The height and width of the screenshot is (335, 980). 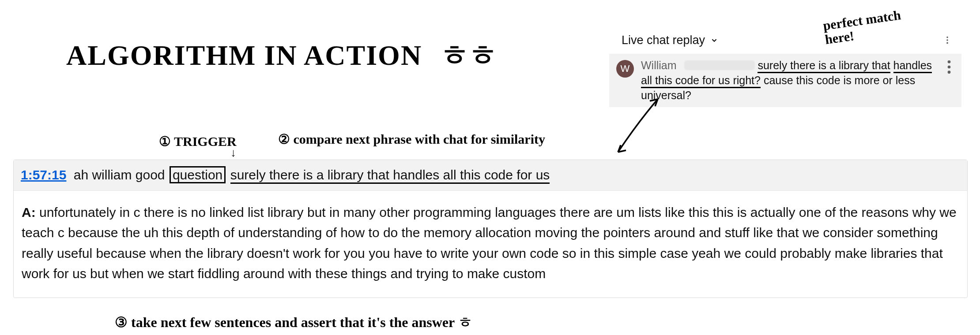 What do you see at coordinates (949, 67) in the screenshot?
I see `chat-message-more-button` at bounding box center [949, 67].